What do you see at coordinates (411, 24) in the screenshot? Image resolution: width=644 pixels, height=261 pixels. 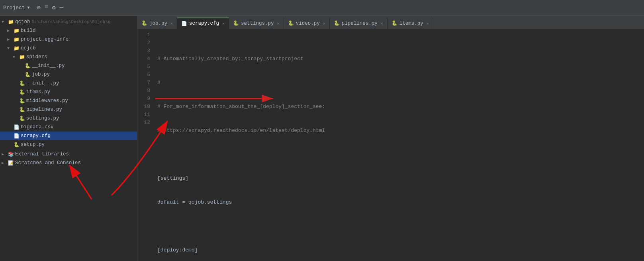 I see `tab-label: items.py` at bounding box center [411, 24].